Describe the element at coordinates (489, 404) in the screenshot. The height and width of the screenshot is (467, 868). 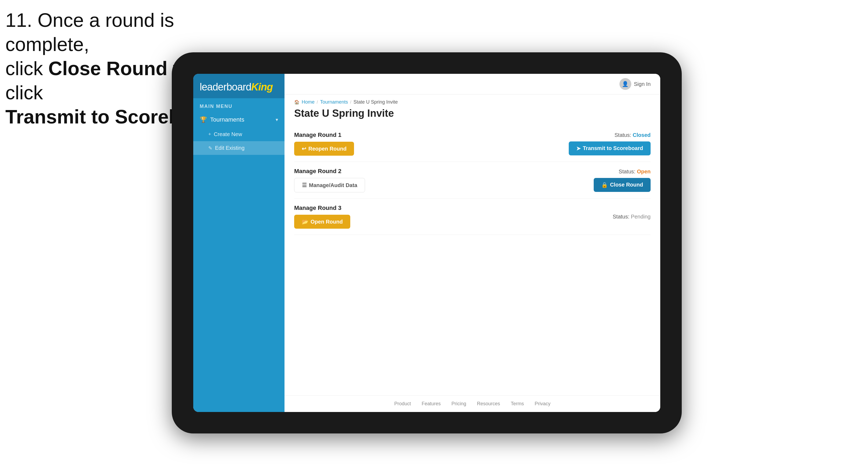
I see `footer-resources: Resources` at that location.